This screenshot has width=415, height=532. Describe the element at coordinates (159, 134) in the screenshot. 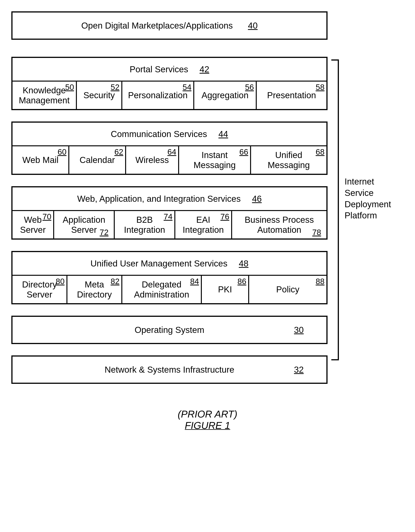

I see `service-block-title: Communication Services` at that location.